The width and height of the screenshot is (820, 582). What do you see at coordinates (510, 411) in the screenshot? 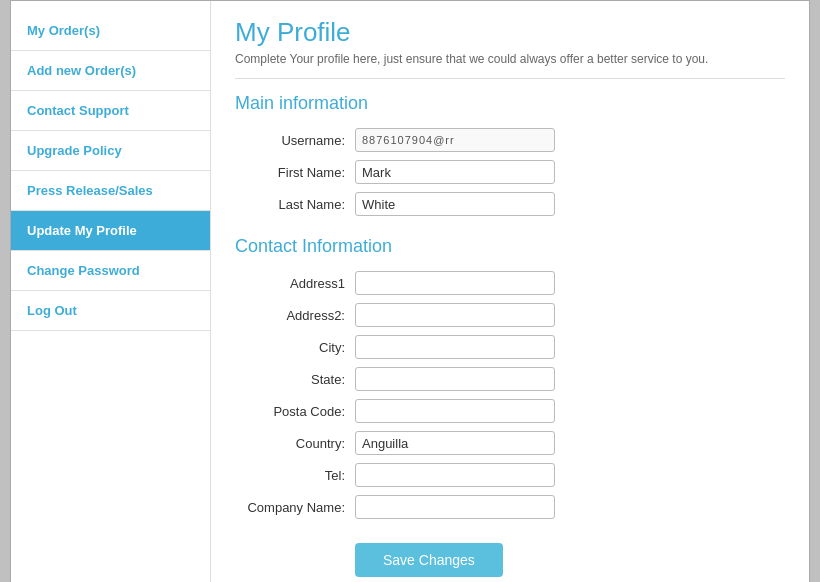
I see `postal-row: Posta Code:` at bounding box center [510, 411].